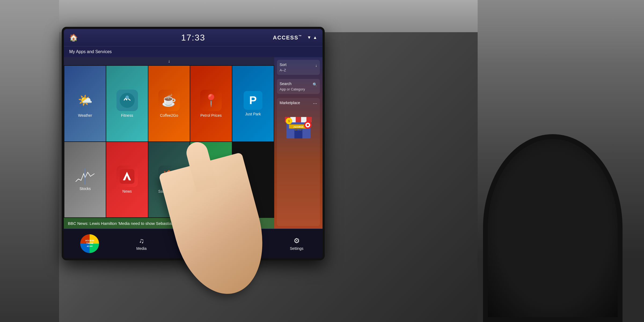 This screenshot has width=644, height=322. What do you see at coordinates (85, 189) in the screenshot?
I see `stocks-label: Stocks` at bounding box center [85, 189].